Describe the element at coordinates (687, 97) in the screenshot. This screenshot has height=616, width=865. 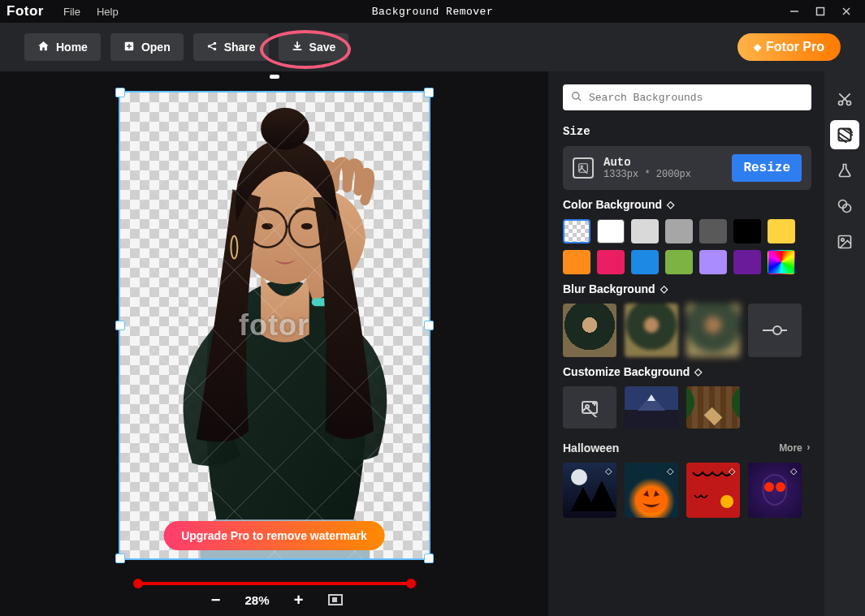
I see `search-field` at that location.